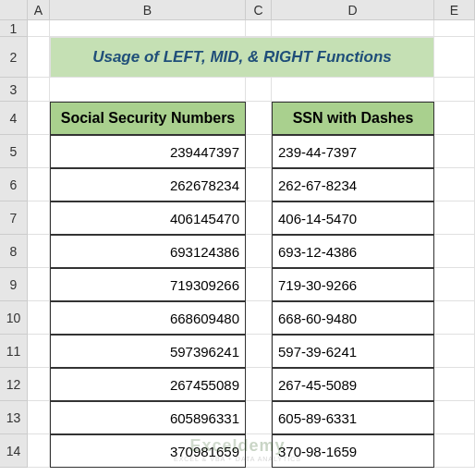  Describe the element at coordinates (148, 185) in the screenshot. I see `cell-ssn-1: 262678234` at that location.